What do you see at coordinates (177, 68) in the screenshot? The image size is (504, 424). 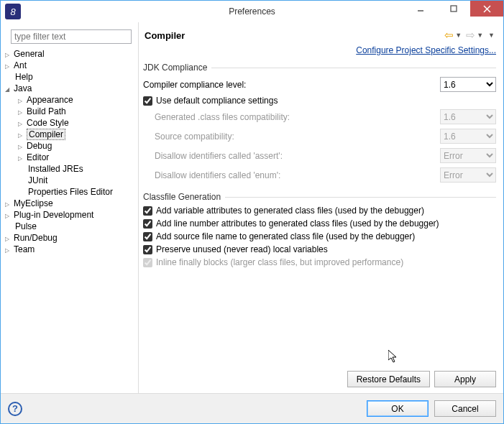 I see `group-jdk-title: JDK Compliance` at bounding box center [177, 68].